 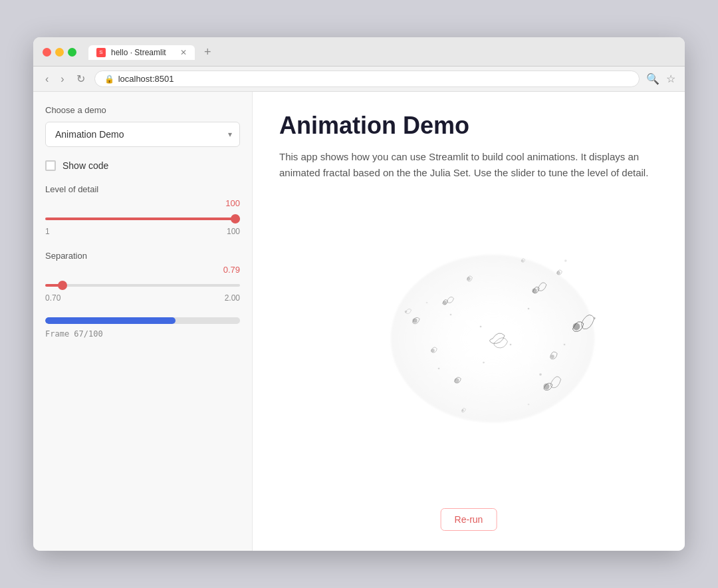 What do you see at coordinates (53, 298) in the screenshot?
I see `separation-min: 0.70` at bounding box center [53, 298].